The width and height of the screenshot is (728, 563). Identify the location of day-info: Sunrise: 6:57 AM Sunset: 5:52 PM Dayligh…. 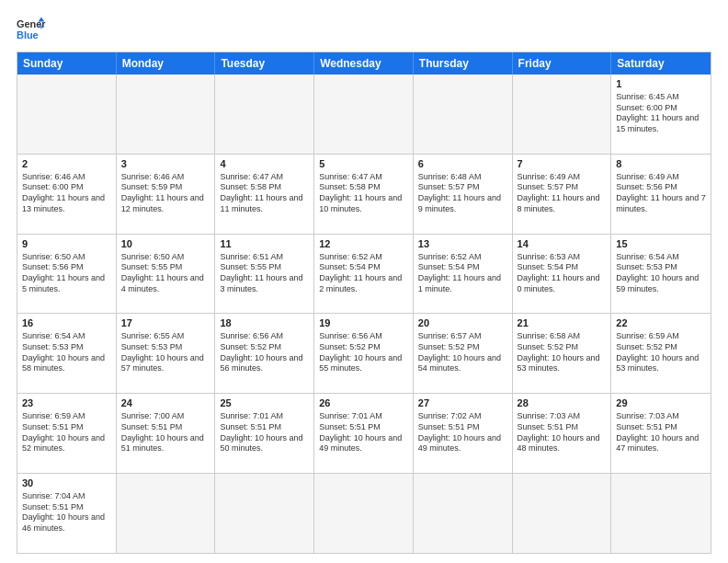
(463, 353).